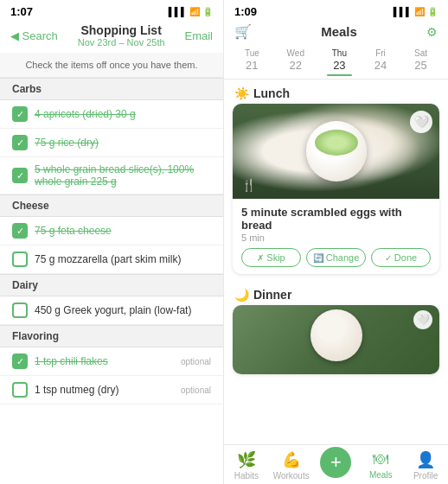  I want to click on skip-label: Skip, so click(275, 258).